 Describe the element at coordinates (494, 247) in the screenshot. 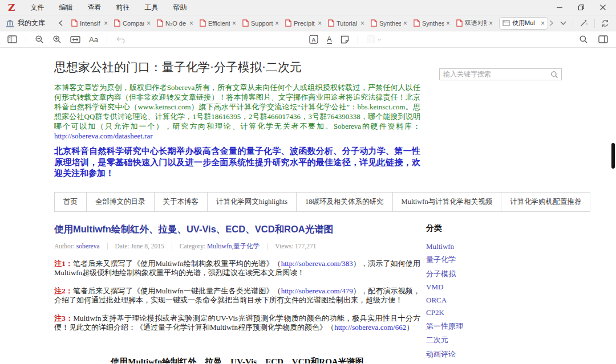

I see `category-link-multiwfn: Multiwfn` at that location.